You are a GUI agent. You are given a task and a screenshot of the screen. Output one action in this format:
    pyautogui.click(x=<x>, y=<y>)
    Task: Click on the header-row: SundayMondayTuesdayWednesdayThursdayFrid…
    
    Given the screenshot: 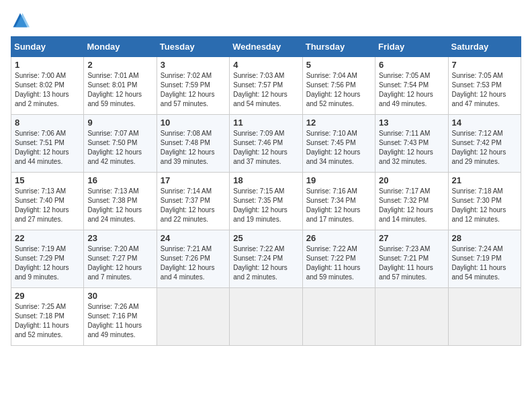 What is the action you would take?
    pyautogui.click(x=266, y=47)
    